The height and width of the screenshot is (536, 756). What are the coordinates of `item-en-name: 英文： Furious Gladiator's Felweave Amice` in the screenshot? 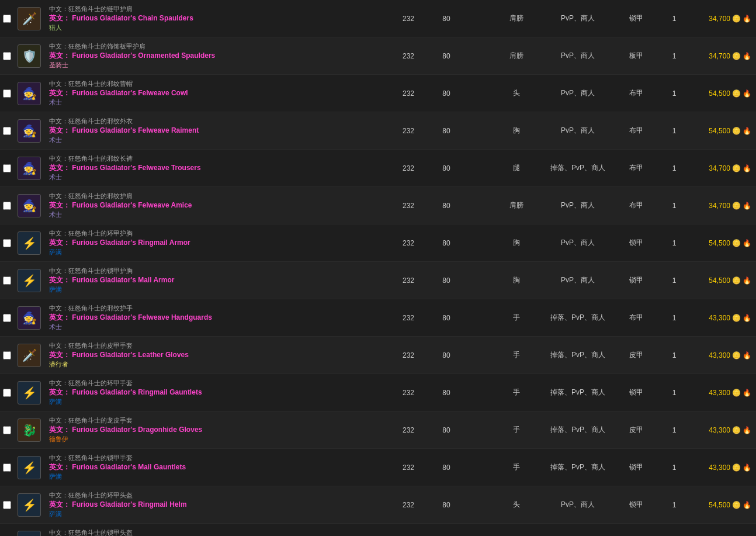 It's located at (216, 206).